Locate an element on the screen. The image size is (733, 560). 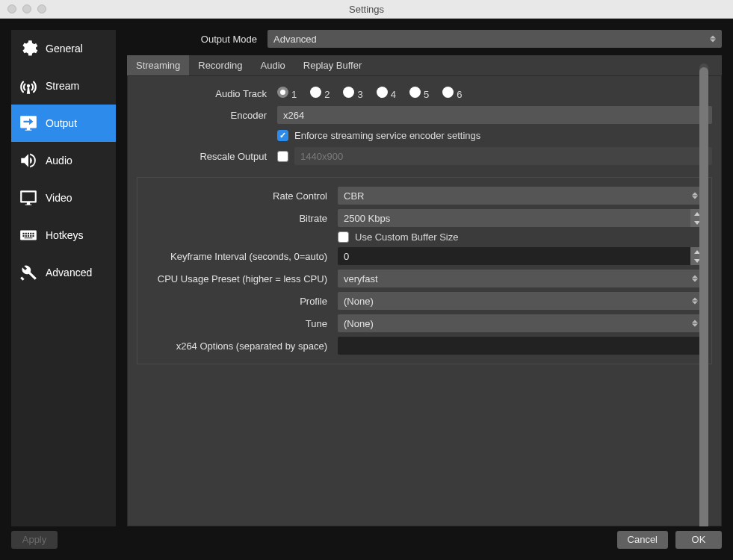
rate-control-select: CBR is located at coordinates (521, 196).